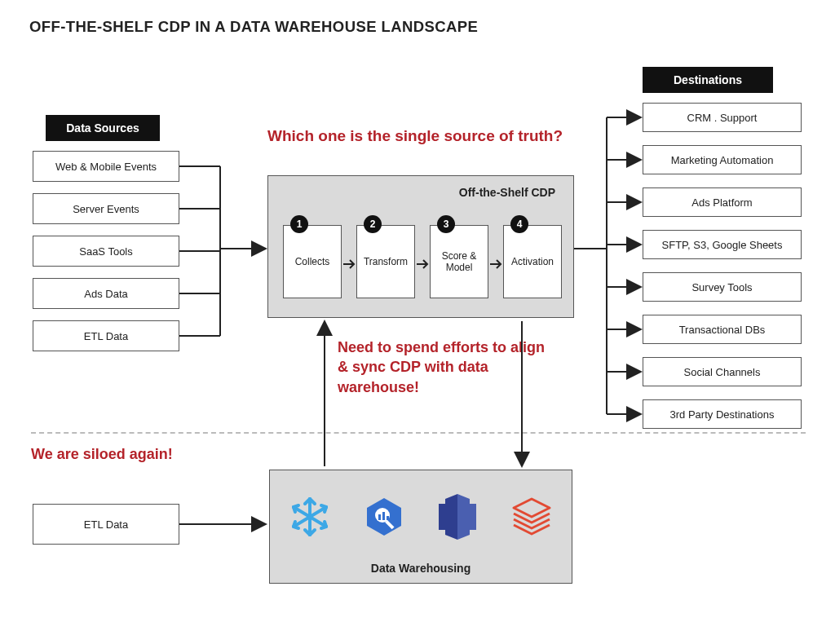 The width and height of the screenshot is (835, 644). Describe the element at coordinates (386, 262) in the screenshot. I see `cdp-step-transform: 2 Transform` at that location.